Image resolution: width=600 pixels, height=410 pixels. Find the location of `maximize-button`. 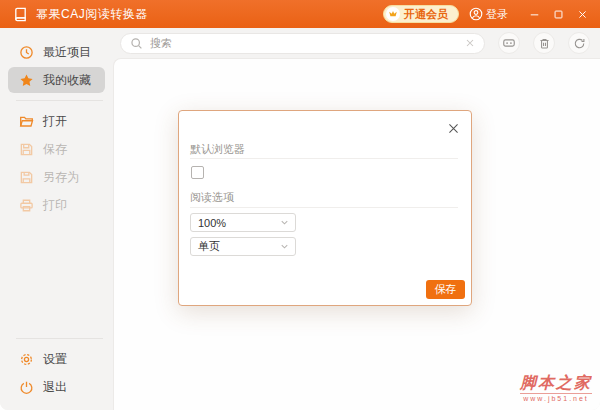

maximize-button is located at coordinates (558, 14).